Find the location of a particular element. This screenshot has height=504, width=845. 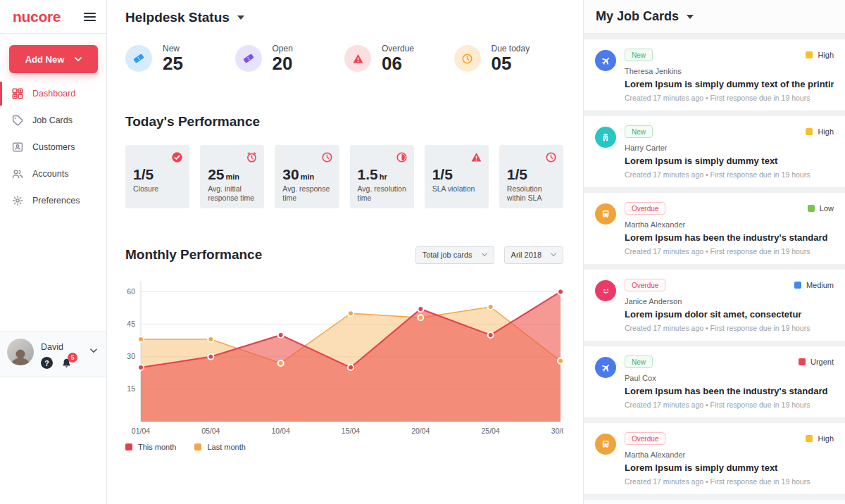

sidebar-item-customers: Customers is located at coordinates (54, 147).